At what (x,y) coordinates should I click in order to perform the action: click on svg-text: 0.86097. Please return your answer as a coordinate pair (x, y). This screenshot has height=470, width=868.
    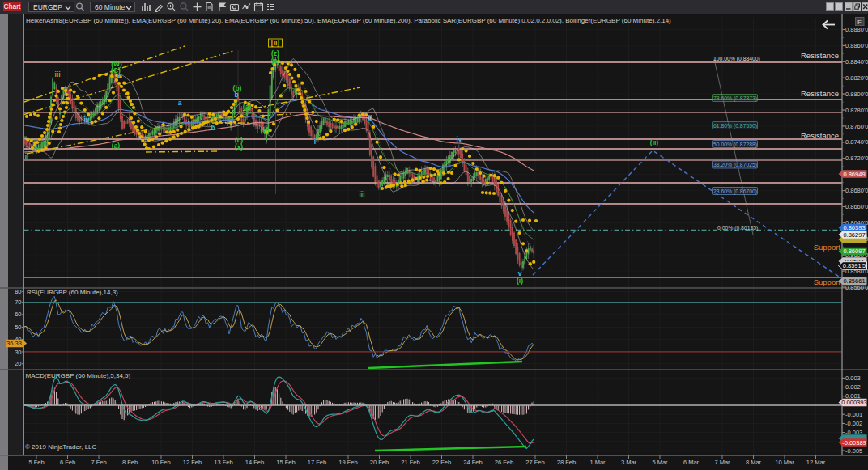
    Looking at the image, I should click on (853, 251).